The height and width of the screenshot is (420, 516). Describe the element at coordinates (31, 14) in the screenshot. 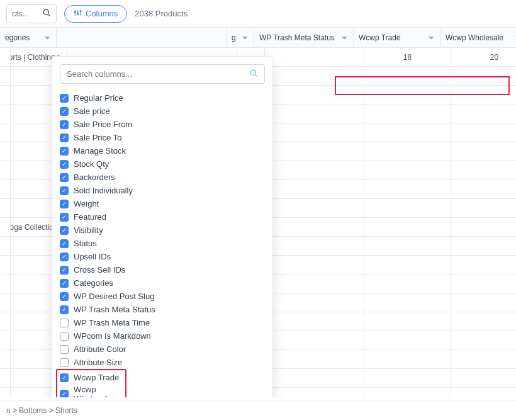

I see `product-search` at that location.